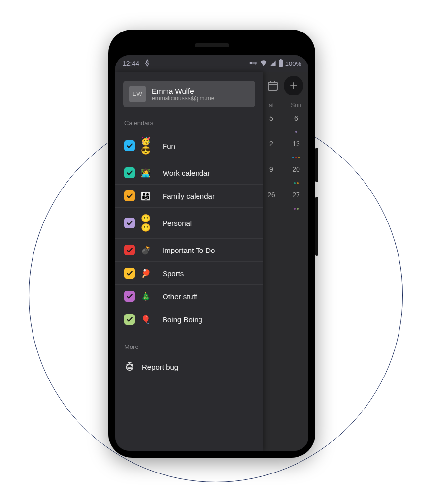  Describe the element at coordinates (149, 173) in the screenshot. I see `calendar-emoji: 👩‍💻` at that location.